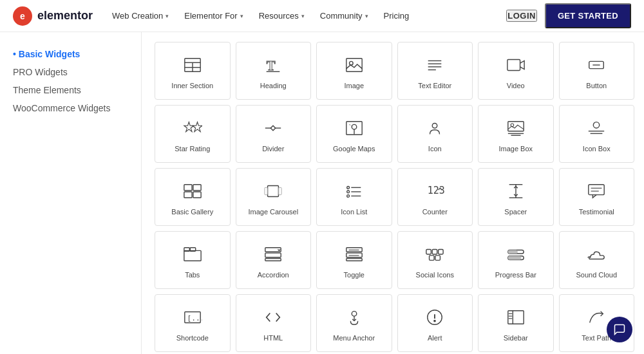  What do you see at coordinates (620, 330) in the screenshot?
I see `chat-bubble-button` at bounding box center [620, 330].